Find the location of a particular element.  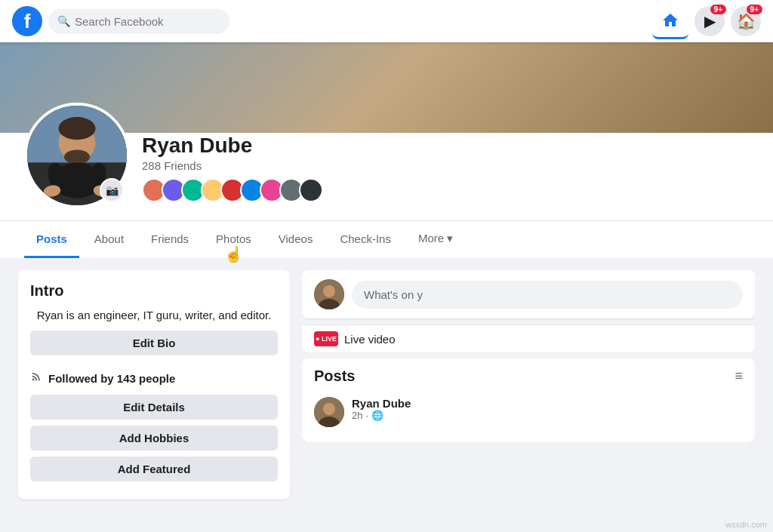

post-item: Ryan Dube 2h · 🌐 is located at coordinates (528, 412).